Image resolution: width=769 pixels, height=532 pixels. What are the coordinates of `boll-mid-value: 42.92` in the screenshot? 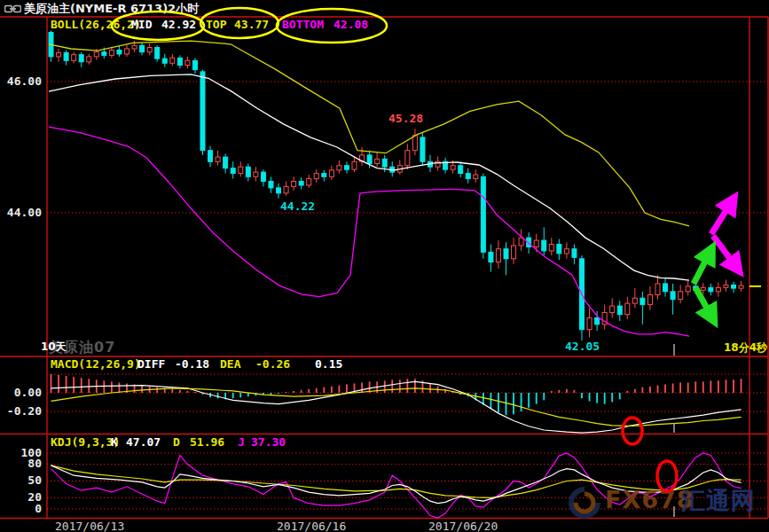 It's located at (179, 25).